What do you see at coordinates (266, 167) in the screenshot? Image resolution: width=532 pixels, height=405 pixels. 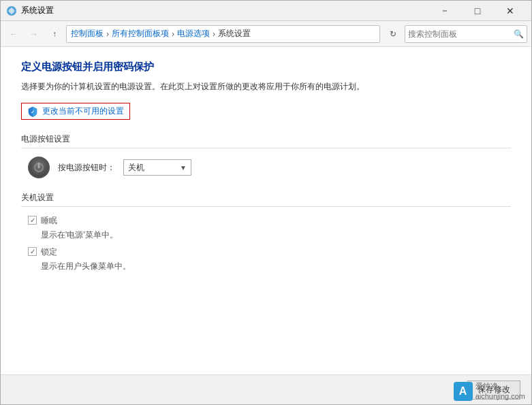 I see `power-button-row: 按电源按钮时： 关机 ▼` at bounding box center [266, 167].